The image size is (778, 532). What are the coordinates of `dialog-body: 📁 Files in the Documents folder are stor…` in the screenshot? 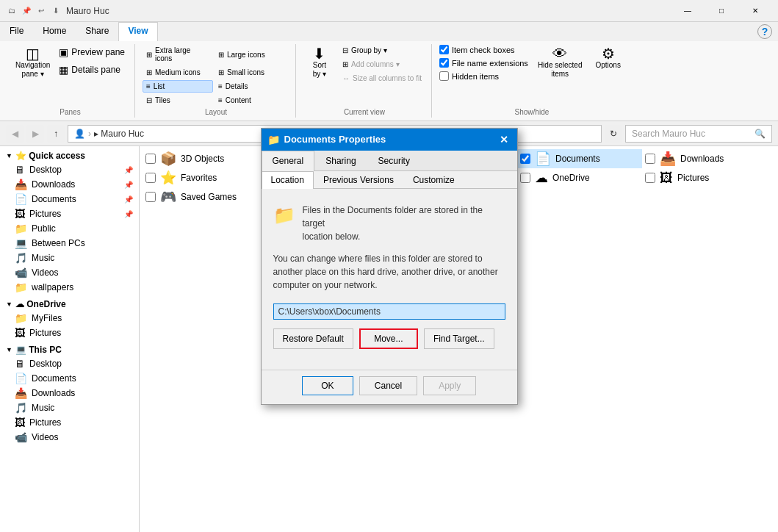 It's located at (389, 279).